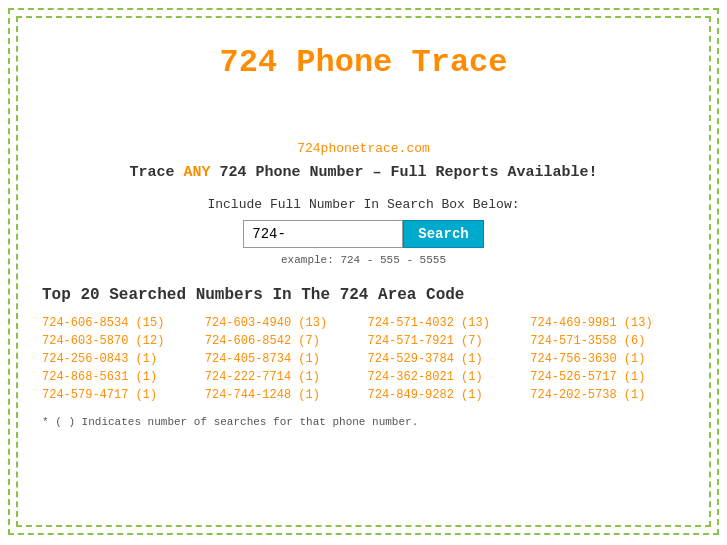  What do you see at coordinates (608, 359) in the screenshot?
I see `phone-link: 724-756-3630 (1)` at bounding box center [608, 359].